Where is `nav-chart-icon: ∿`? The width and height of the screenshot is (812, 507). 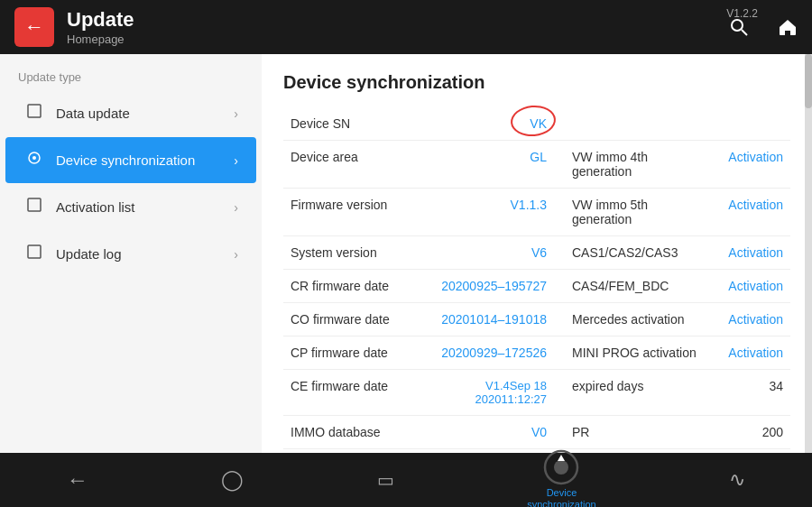
nav-chart-icon: ∿ is located at coordinates (737, 480).